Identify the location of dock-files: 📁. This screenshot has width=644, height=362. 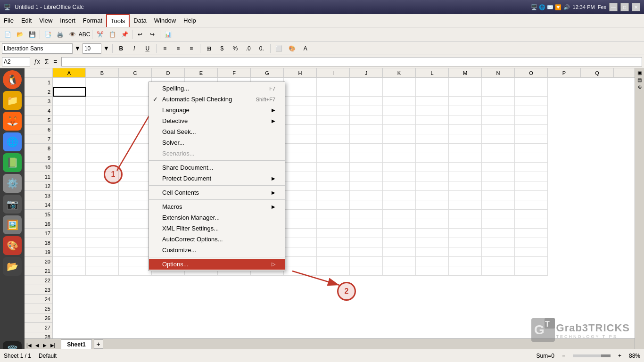
(12, 100).